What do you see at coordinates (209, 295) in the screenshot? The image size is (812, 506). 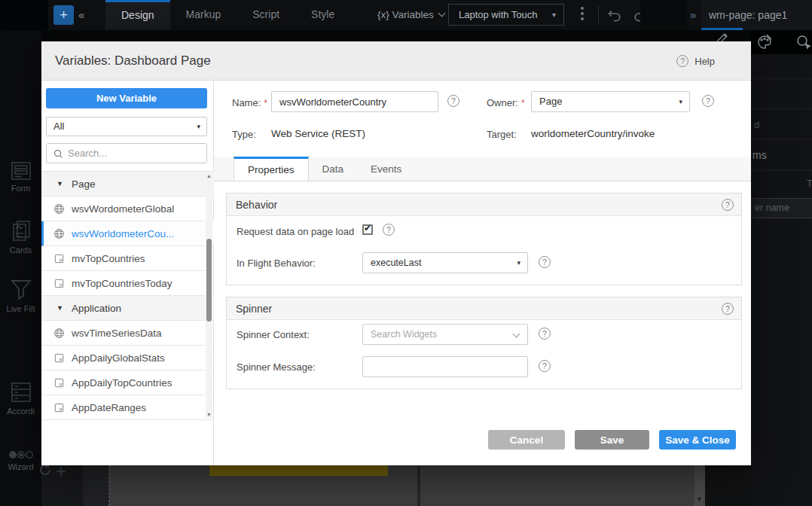 I see `sidebar-scrollbar: ▲ ▼` at bounding box center [209, 295].